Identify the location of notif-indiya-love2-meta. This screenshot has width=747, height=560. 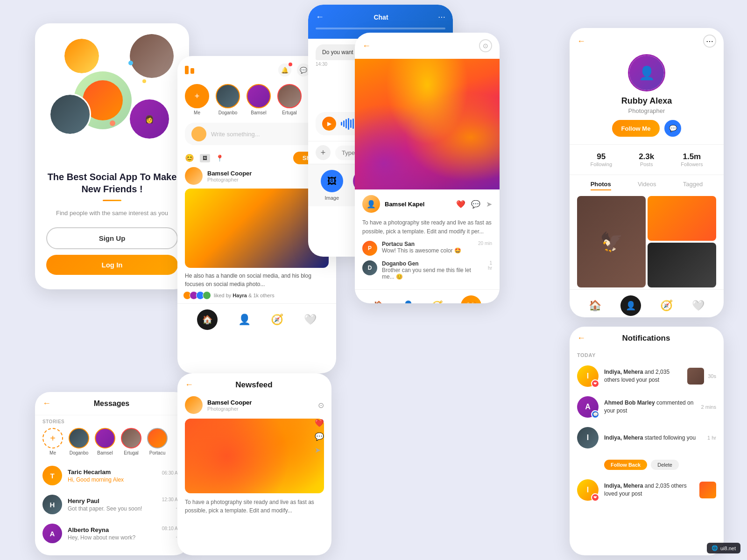
(708, 490).